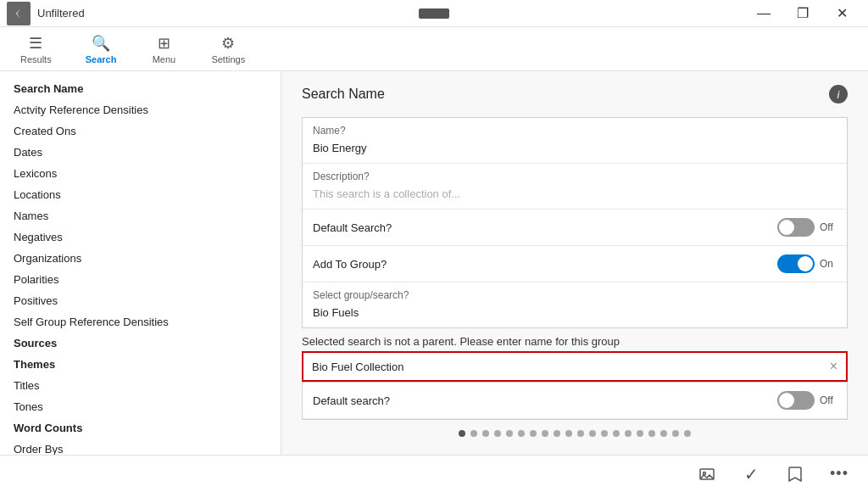  I want to click on select-group-row: Select group/search?, so click(575, 305).